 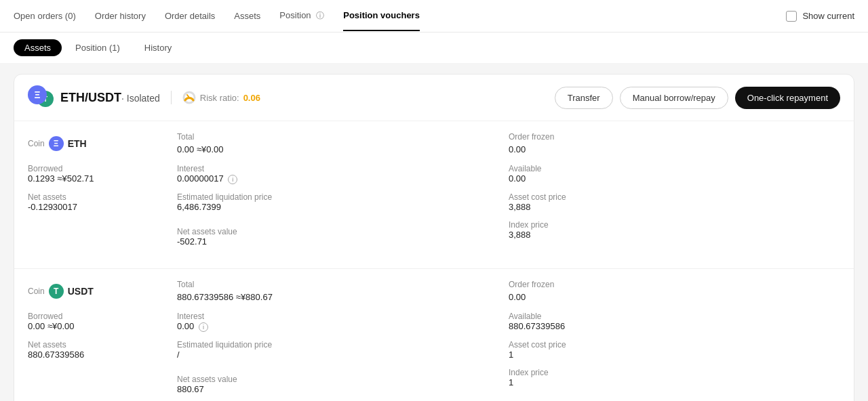 What do you see at coordinates (674, 234) in the screenshot?
I see `eth-index-price-value: 3,888` at bounding box center [674, 234].